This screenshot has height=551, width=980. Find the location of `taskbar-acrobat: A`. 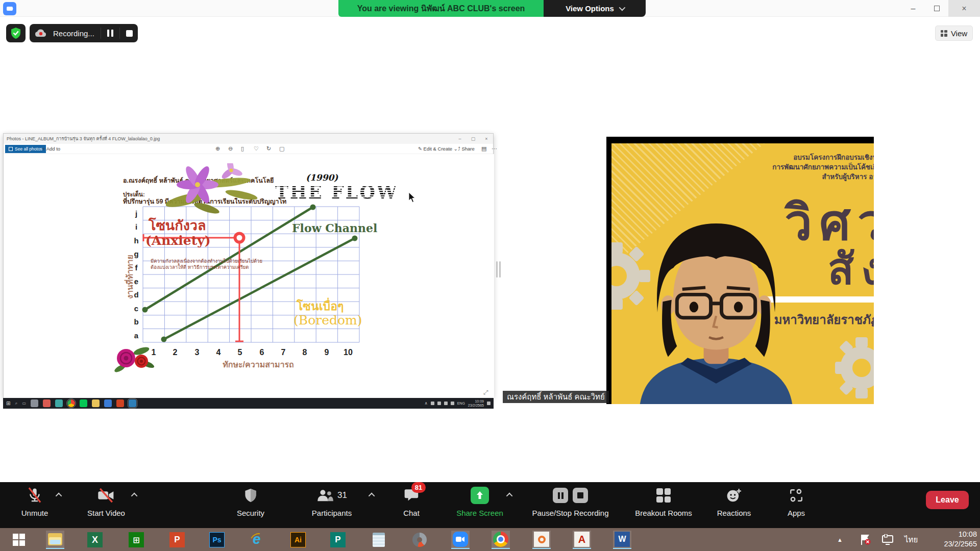

taskbar-acrobat: A is located at coordinates (582, 540).